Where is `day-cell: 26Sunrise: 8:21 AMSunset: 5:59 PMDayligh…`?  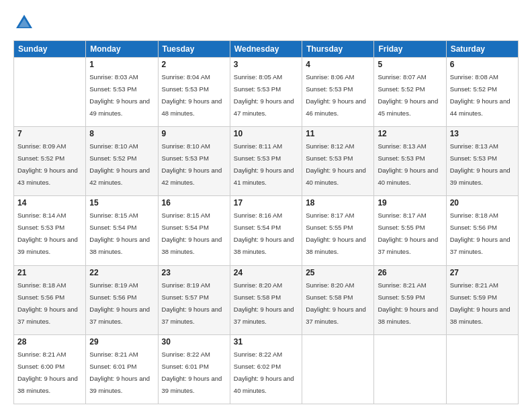
day-cell: 26Sunrise: 8:21 AMSunset: 5:59 PMDayligh… is located at coordinates (410, 300).